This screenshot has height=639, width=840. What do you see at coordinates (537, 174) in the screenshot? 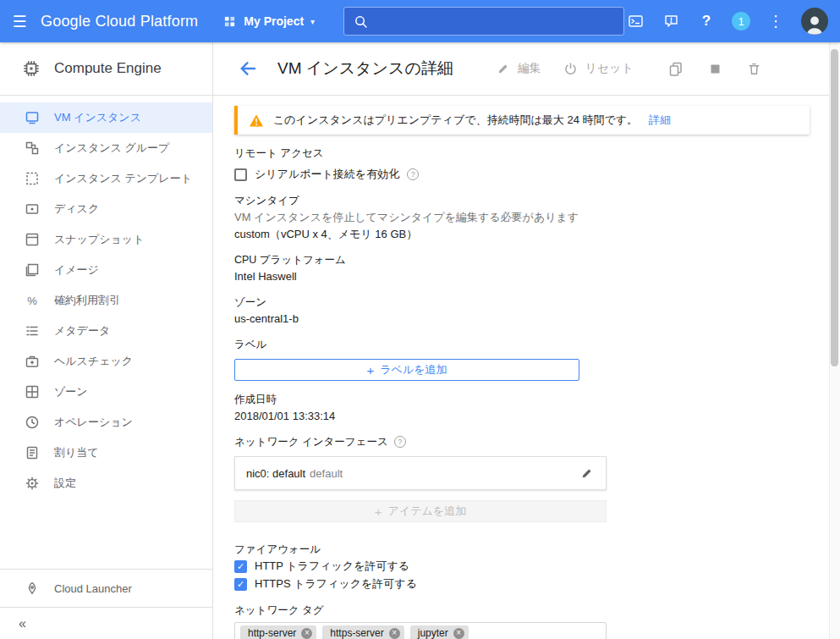
I see `serial-port-row: シリアルポート接続を有効化 ?` at bounding box center [537, 174].